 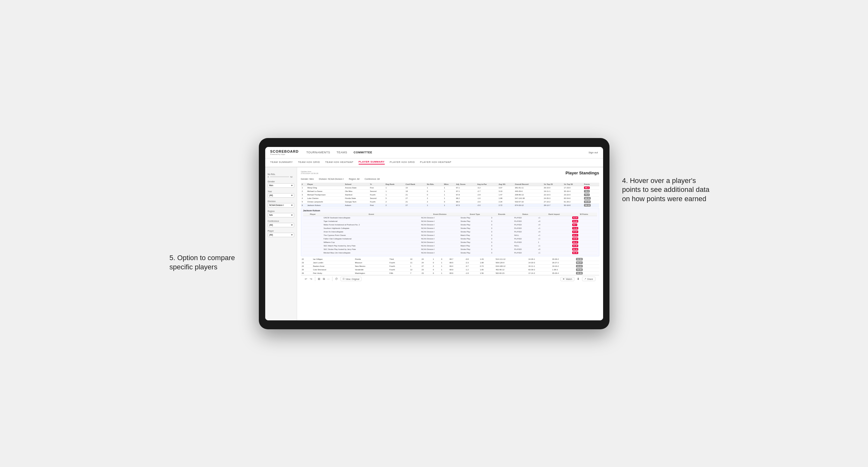 What do you see at coordinates (371, 235) in the screenshot?
I see `erow-event: The Cypress Point Classic` at bounding box center [371, 235].